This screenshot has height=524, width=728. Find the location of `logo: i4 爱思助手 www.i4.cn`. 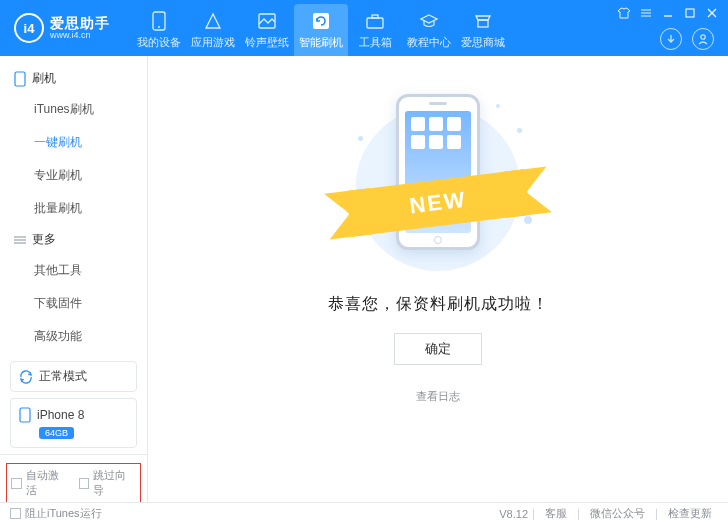

logo: i4 爱思助手 www.i4.cn is located at coordinates (62, 28).